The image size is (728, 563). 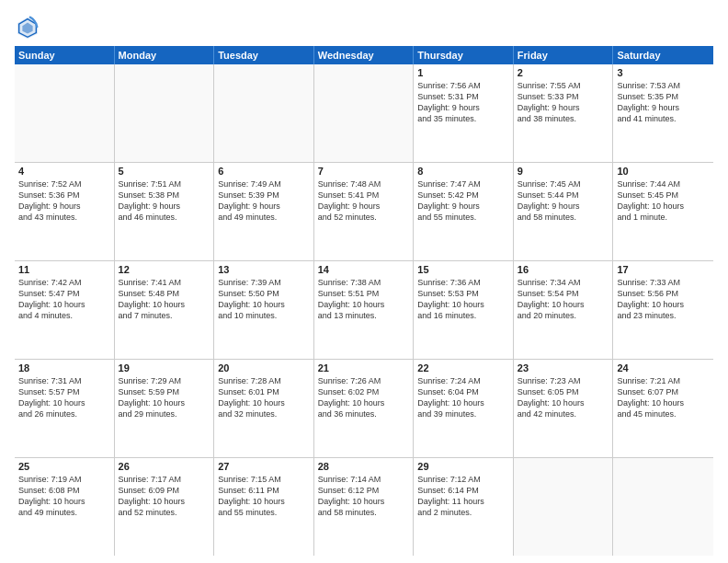 What do you see at coordinates (564, 310) in the screenshot?
I see `cal-cell: 16Sunrise: 7:34 AM Sunset: 5:54 PM Dayli…` at bounding box center [564, 310].